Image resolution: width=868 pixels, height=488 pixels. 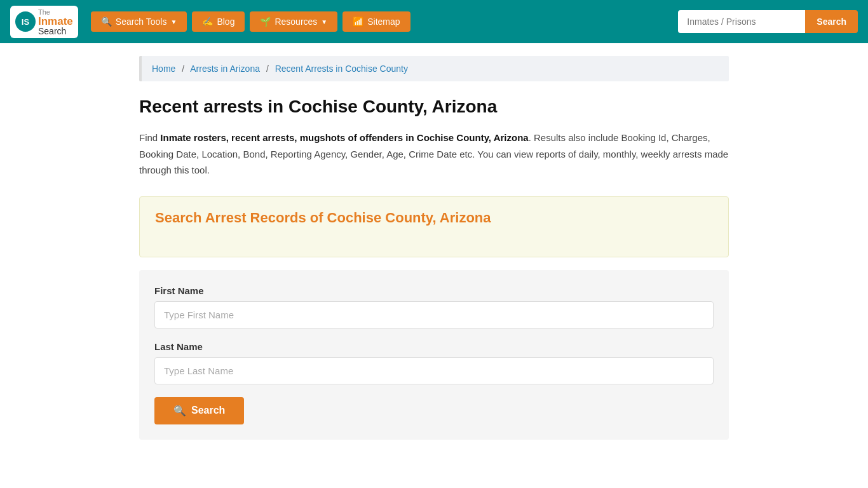 I want to click on blog-button: ✍ Blog, so click(x=219, y=22).